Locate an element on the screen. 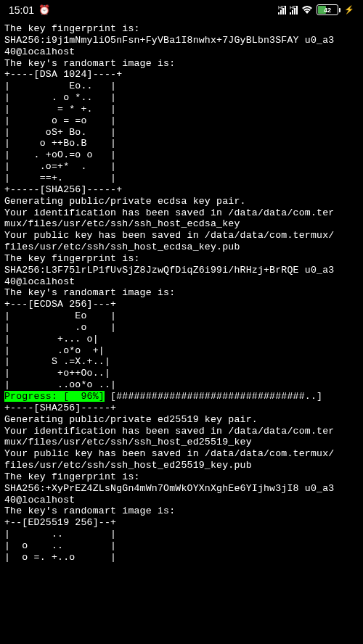  terminal-line: | .o=+* . | is located at coordinates (60, 167).